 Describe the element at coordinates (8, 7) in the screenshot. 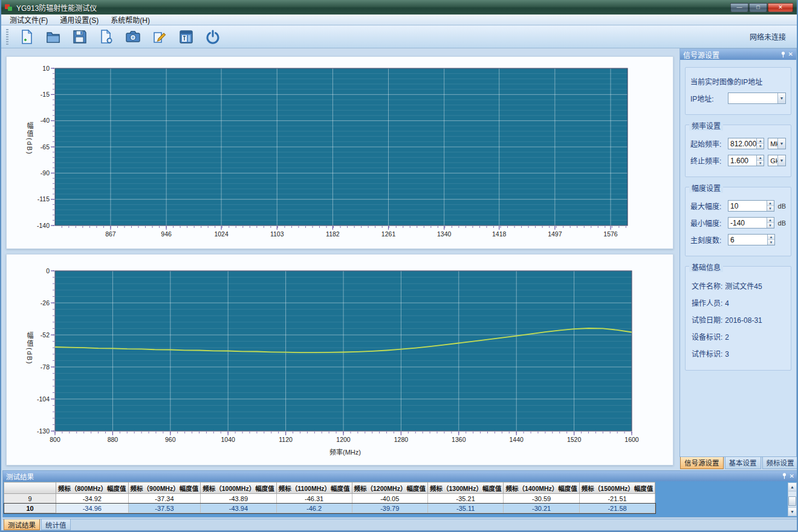

I see `app-logo-icon` at that location.